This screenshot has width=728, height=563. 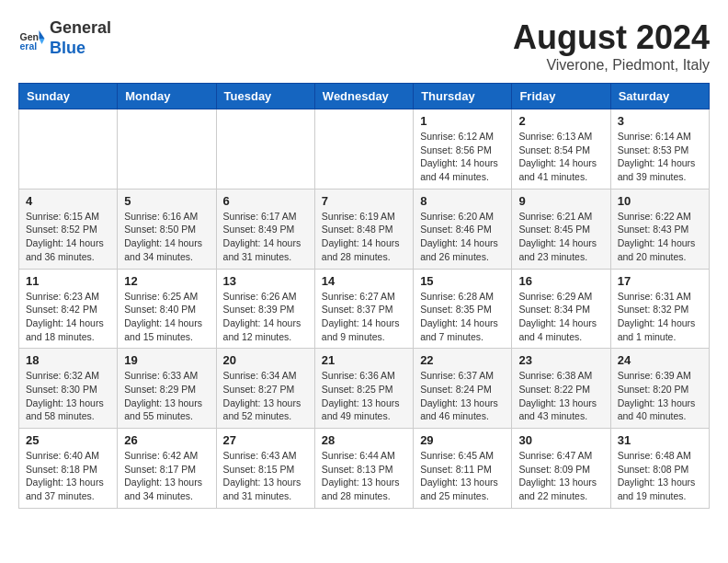 What do you see at coordinates (463, 228) in the screenshot?
I see `calendar-cell: 8Sunrise: 6:20 AM Sunset: 8:46 PM Daylig…` at bounding box center [463, 228].